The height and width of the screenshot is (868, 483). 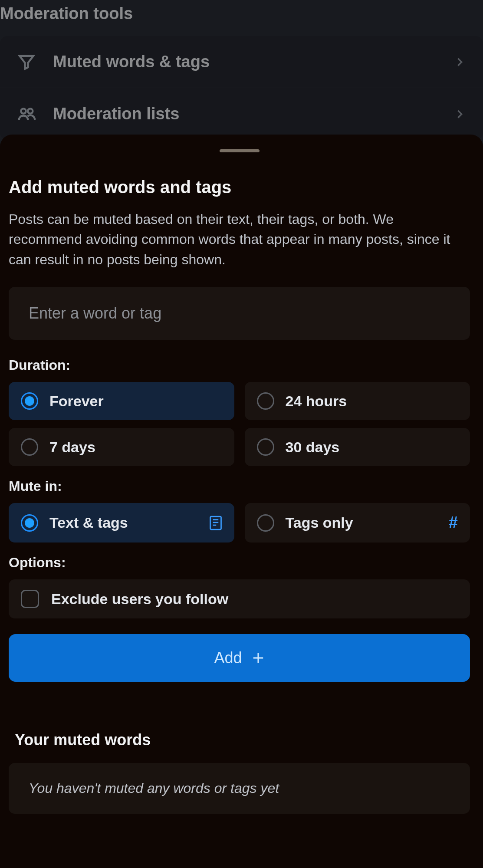 What do you see at coordinates (240, 486) in the screenshot?
I see `mute-in-label: Mute in:` at bounding box center [240, 486].